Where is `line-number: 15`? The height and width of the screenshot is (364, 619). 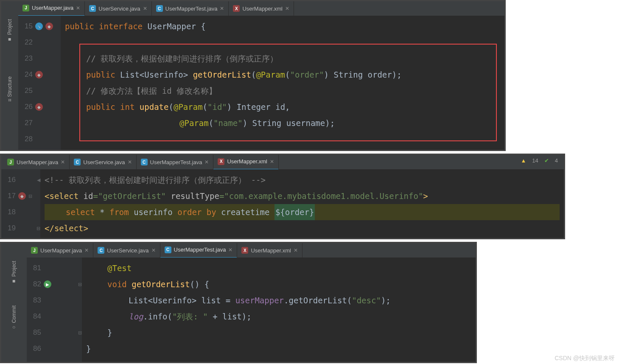
line-number: 15 is located at coordinates (27, 26).